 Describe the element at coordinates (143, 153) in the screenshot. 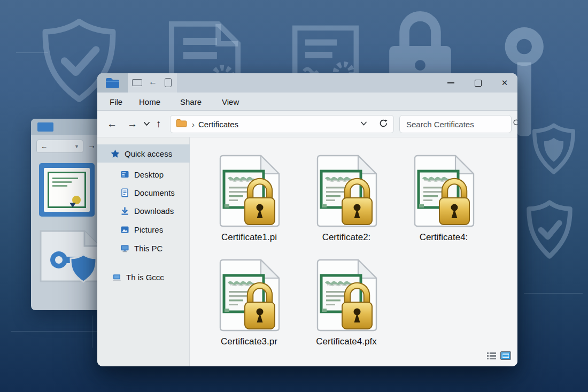

I see `sidebar-item-quick-access: Quick access` at that location.